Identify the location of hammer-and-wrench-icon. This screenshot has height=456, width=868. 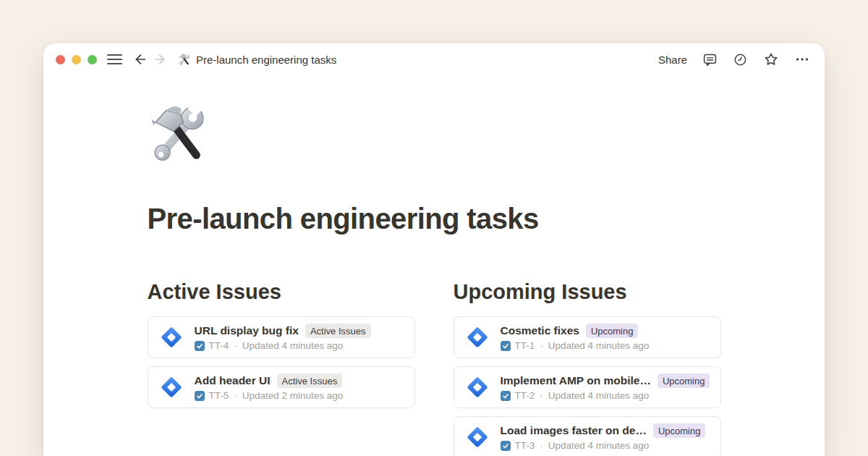
(184, 59).